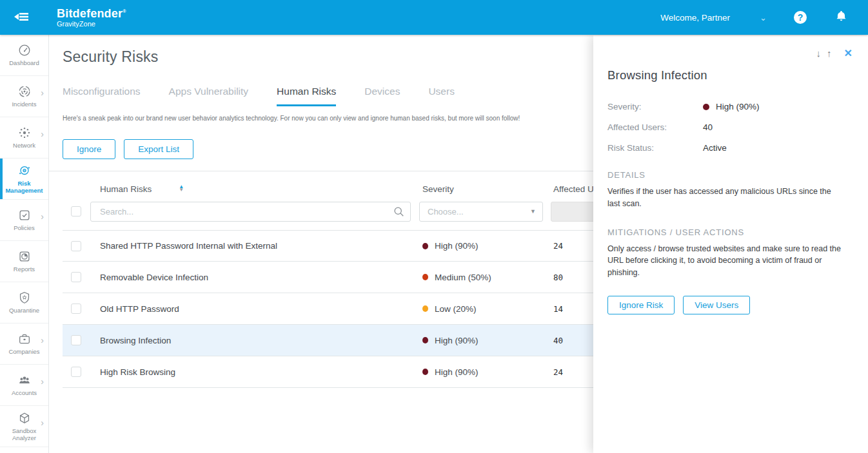 The image size is (868, 453). I want to click on sidebar-item-label: Sandbox Analyzer, so click(25, 435).